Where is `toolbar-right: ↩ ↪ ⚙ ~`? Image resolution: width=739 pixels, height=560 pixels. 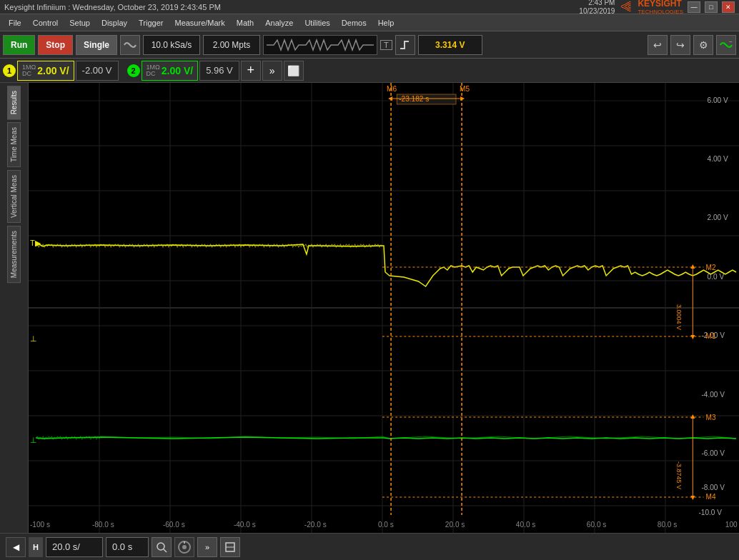 toolbar-right: ↩ ↪ ⚙ ~ is located at coordinates (692, 45).